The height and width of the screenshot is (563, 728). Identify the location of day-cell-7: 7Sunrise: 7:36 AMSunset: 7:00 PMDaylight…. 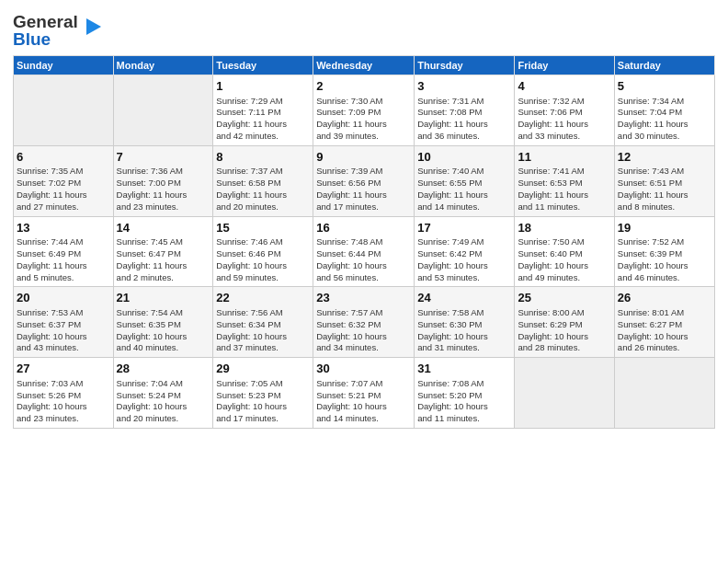
(164, 180).